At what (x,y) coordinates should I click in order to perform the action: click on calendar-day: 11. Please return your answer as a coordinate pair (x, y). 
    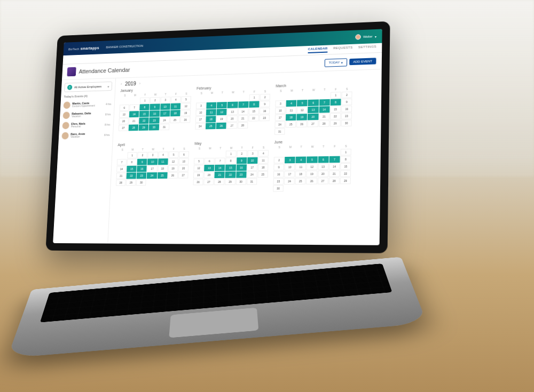
    Looking at the image, I should click on (175, 106).